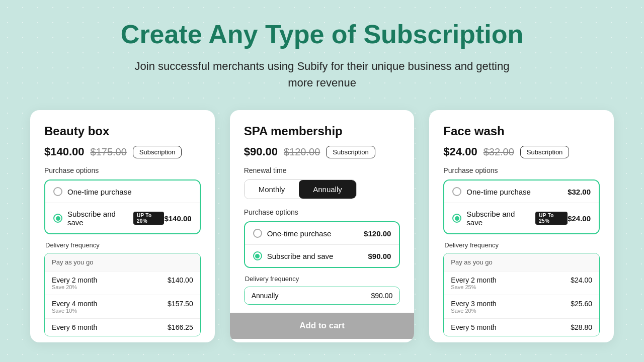  Describe the element at coordinates (328, 189) in the screenshot. I see `toggle-annually-btn: Annually` at that location.